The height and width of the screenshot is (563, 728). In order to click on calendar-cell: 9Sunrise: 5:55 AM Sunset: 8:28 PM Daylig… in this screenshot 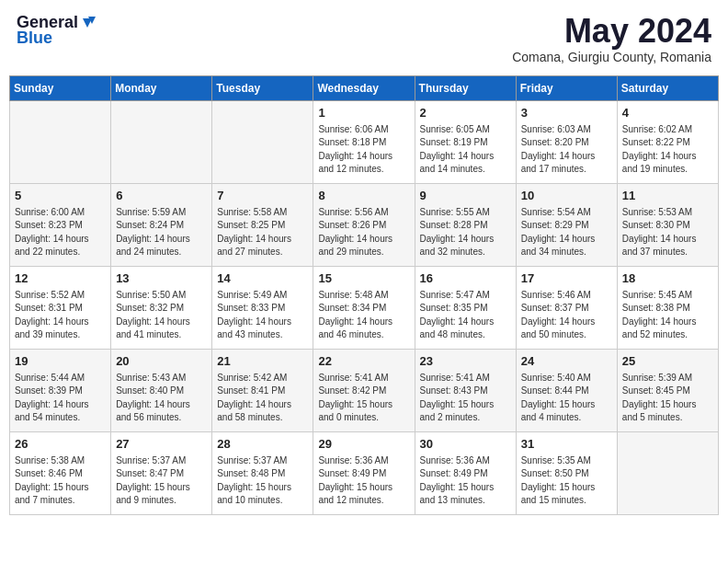, I will do `click(465, 224)`.